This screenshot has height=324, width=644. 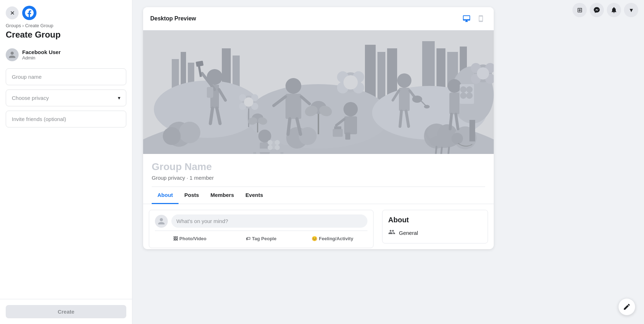 What do you see at coordinates (597, 10) in the screenshot?
I see `messenger-icon-button` at bounding box center [597, 10].